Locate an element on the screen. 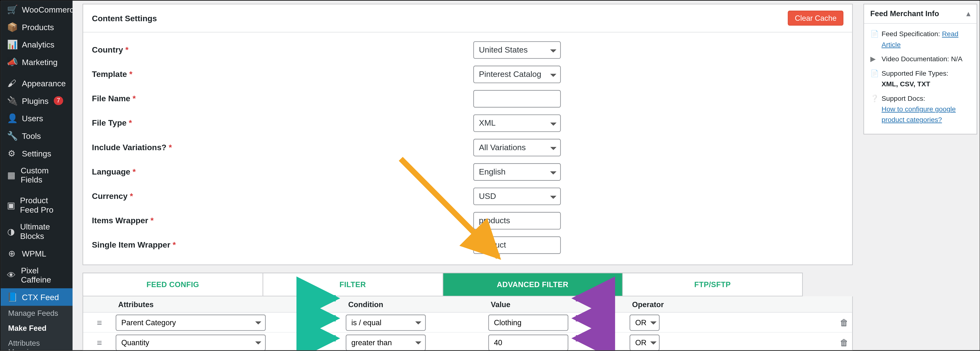  tab-advanced-filter: ADVANCED FILTER is located at coordinates (533, 285).